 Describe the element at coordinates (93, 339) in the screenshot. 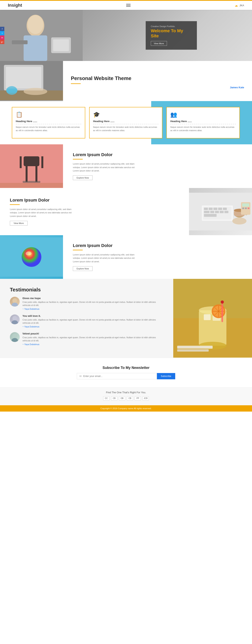

I see `testimonial-body-3: Velvet pouch! Cras justo odio, dapibus a…` at that location.